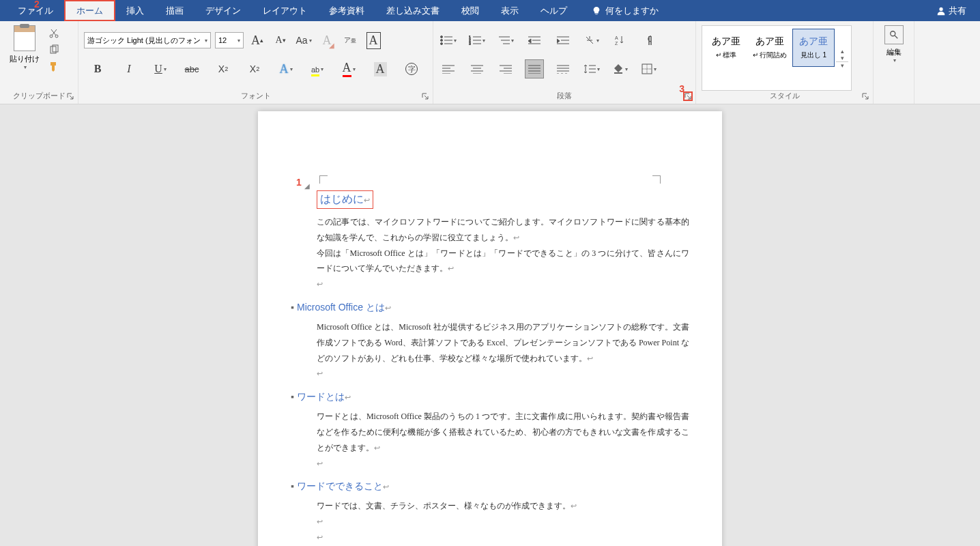  What do you see at coordinates (285, 11) in the screenshot?
I see `tab-layout: レイアウト` at bounding box center [285, 11].